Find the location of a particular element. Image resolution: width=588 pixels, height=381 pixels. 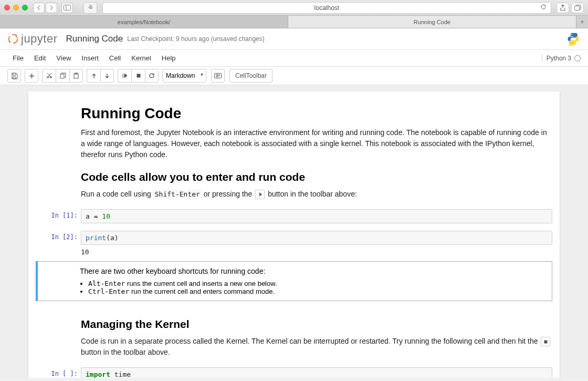

menu-view: View is located at coordinates (64, 58).